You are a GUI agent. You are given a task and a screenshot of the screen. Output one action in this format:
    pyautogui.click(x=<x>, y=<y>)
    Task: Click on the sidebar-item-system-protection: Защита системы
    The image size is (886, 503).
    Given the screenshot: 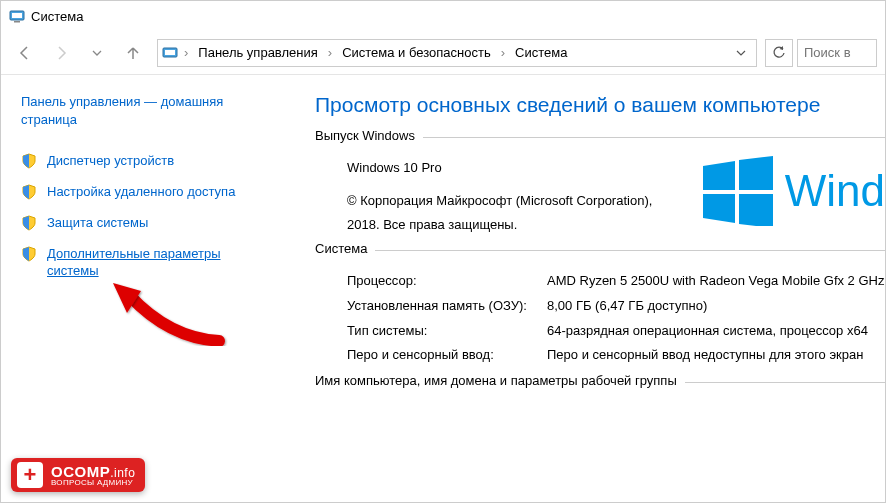 What is the action you would take?
    pyautogui.click(x=146, y=224)
    